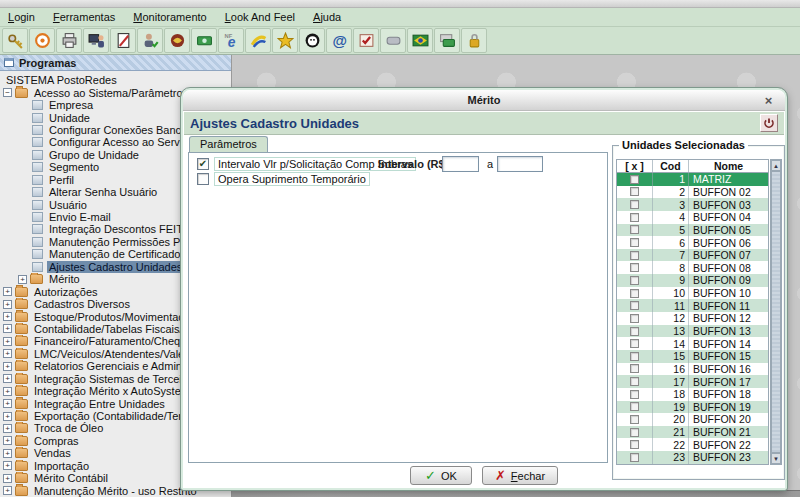 The height and width of the screenshot is (497, 800). I want to click on toolbar-button-email-at: @, so click(339, 40).